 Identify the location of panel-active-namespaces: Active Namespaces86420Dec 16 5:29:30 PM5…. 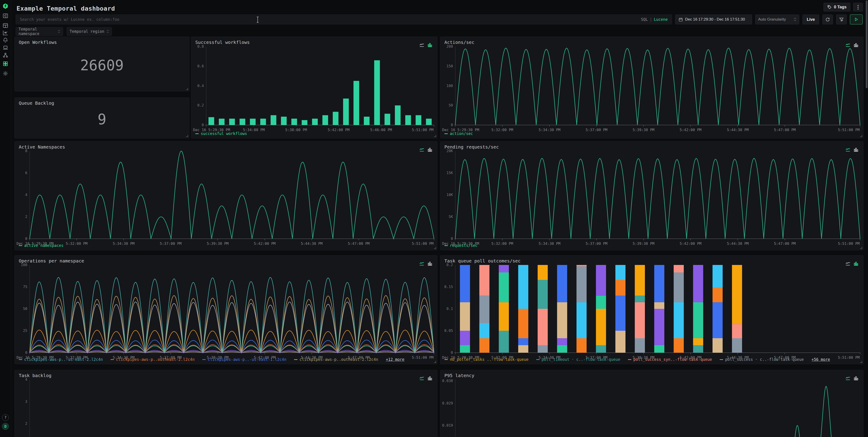
(226, 196).